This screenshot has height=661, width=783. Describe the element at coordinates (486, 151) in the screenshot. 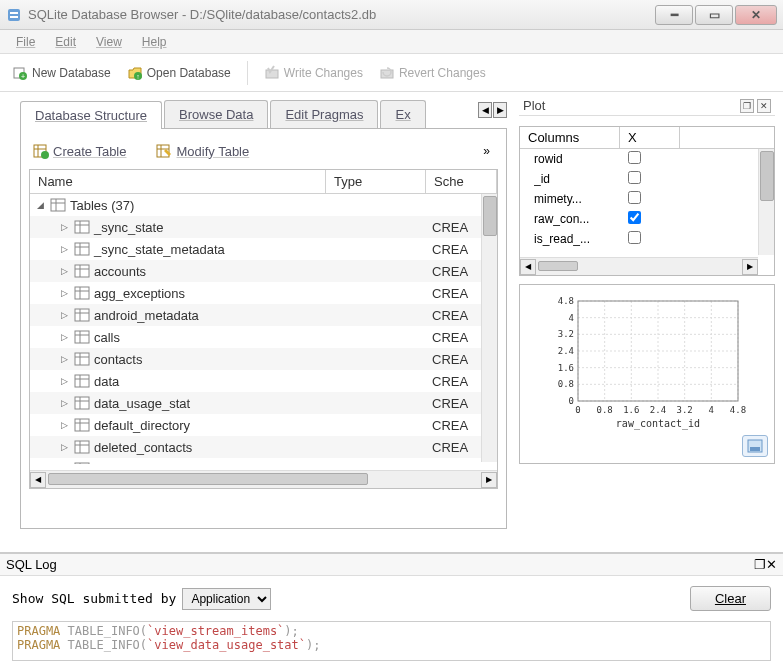

I see `toolbar-overflow: »` at that location.